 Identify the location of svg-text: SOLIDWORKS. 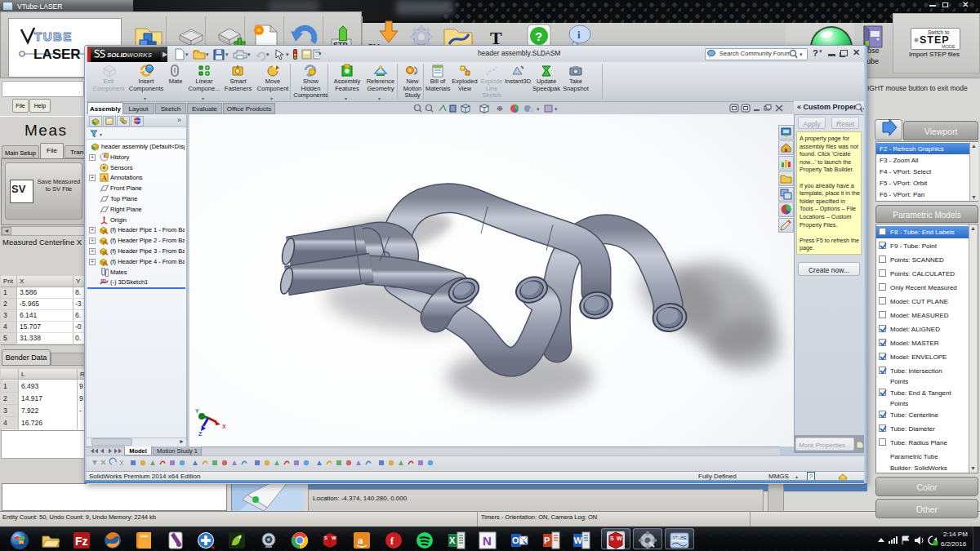
(130, 56).